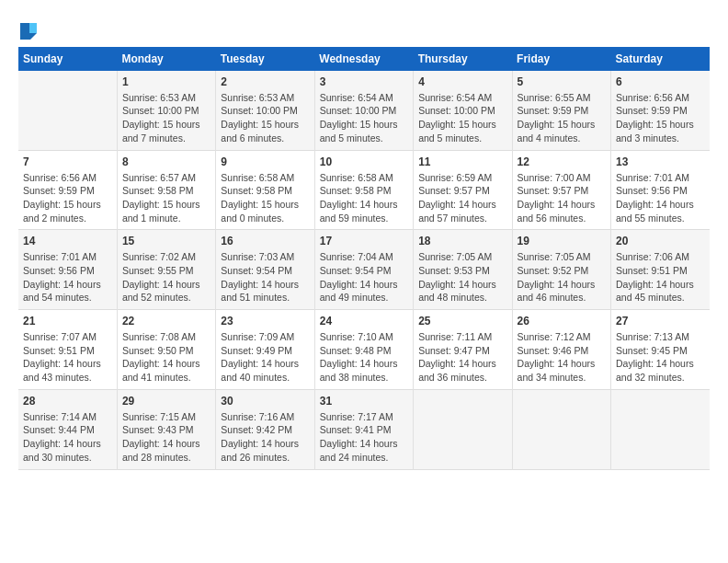  What do you see at coordinates (265, 350) in the screenshot?
I see `calendar-cell: 23Sunrise: 7:09 AM Sunset: 9:49 PM Dayli…` at bounding box center [265, 350].